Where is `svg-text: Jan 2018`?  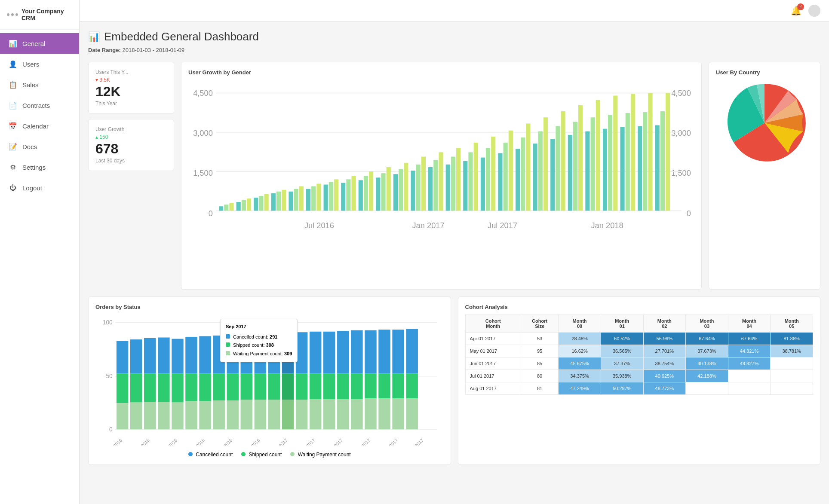
svg-text: Jan 2018 is located at coordinates (607, 225).